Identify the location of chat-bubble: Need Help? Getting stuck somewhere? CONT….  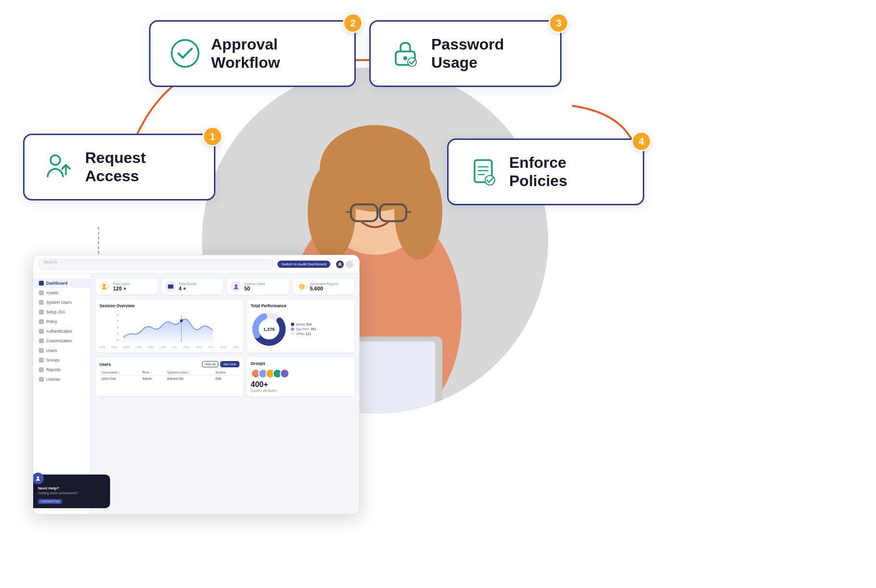
(72, 491).